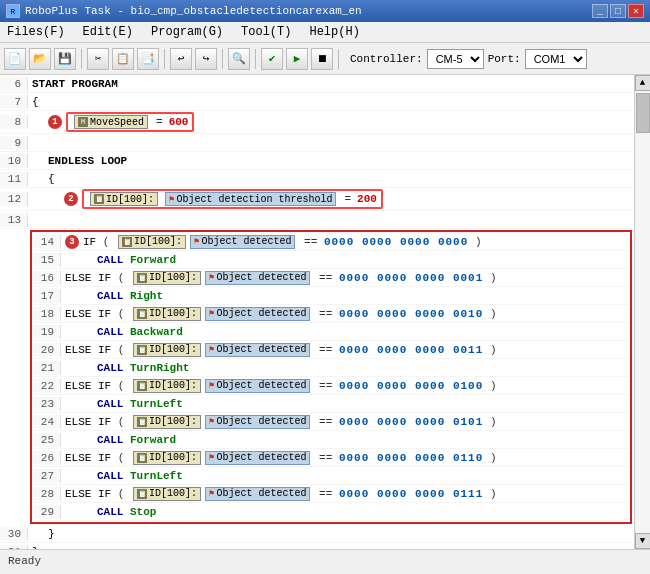 The height and width of the screenshot is (574, 650). Describe the element at coordinates (600, 11) in the screenshot. I see `minimize-button: _` at that location.